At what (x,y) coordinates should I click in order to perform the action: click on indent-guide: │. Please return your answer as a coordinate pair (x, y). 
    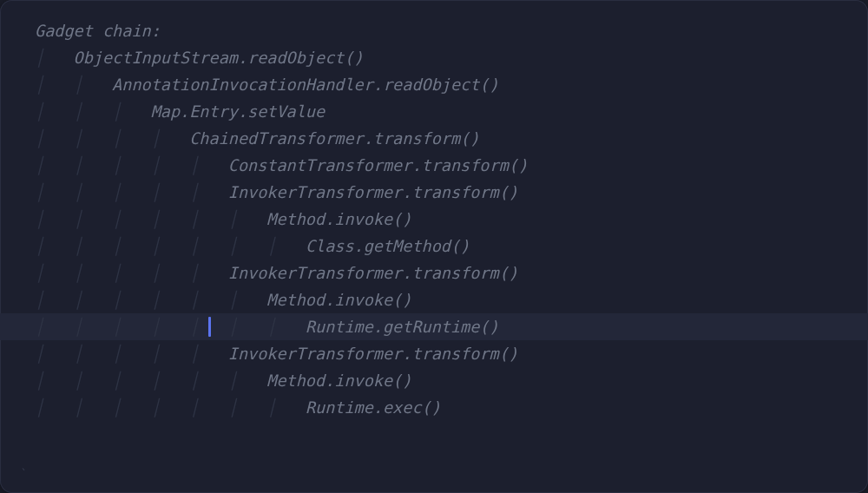
    Looking at the image, I should click on (54, 57).